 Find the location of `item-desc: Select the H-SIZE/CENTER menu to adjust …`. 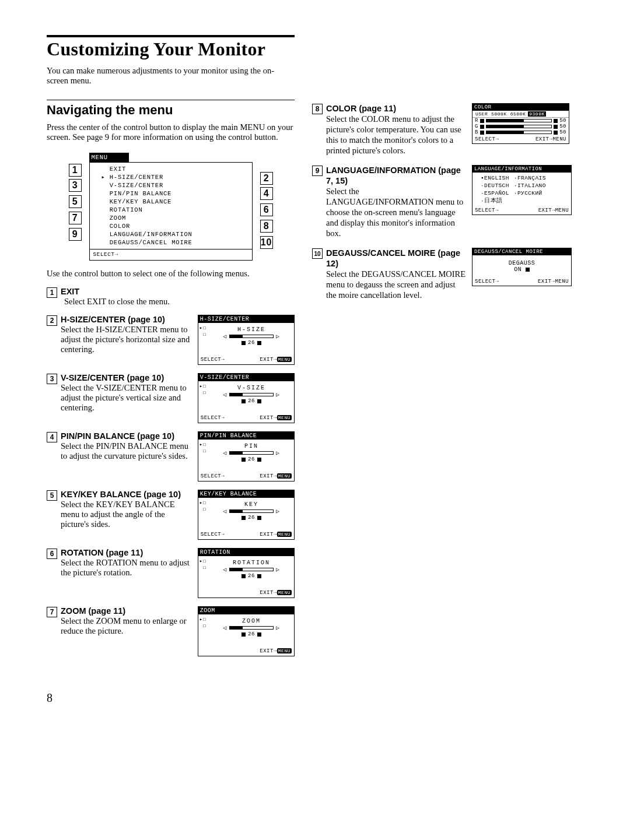

item-desc: Select the H-SIZE/CENTER menu to adjust … is located at coordinates (126, 339).